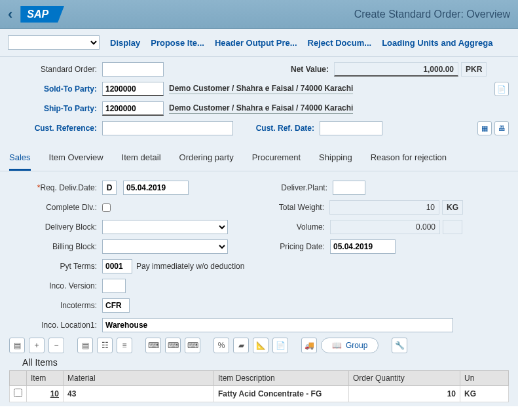 The width and height of the screenshot is (518, 420). I want to click on volume-label: Volume:, so click(294, 227).